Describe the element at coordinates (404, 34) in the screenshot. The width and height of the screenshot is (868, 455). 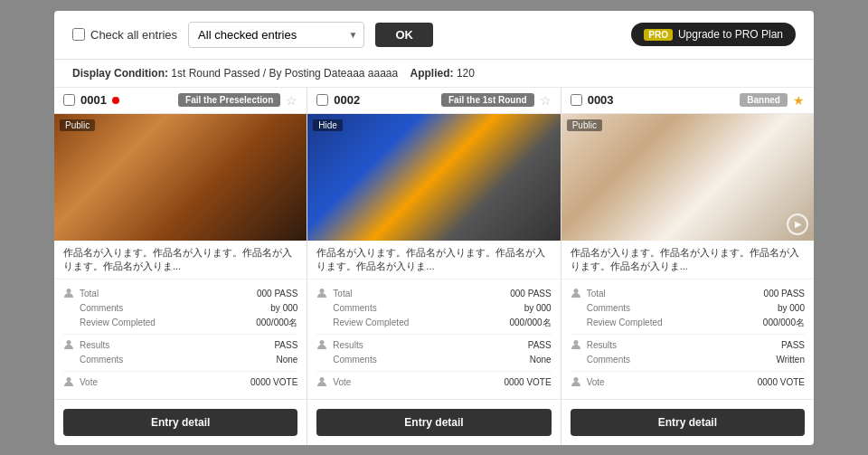
I see `ok-button: OK` at that location.